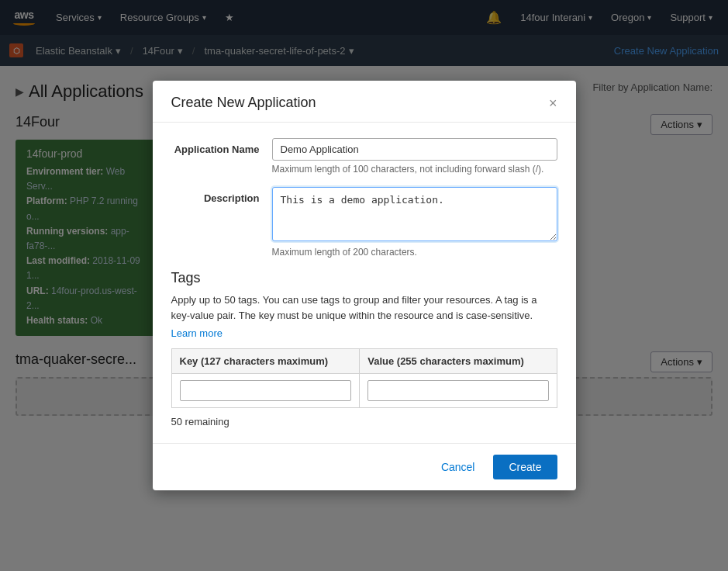 The width and height of the screenshot is (728, 571). Describe the element at coordinates (266, 391) in the screenshot. I see `tag-key-input` at that location.